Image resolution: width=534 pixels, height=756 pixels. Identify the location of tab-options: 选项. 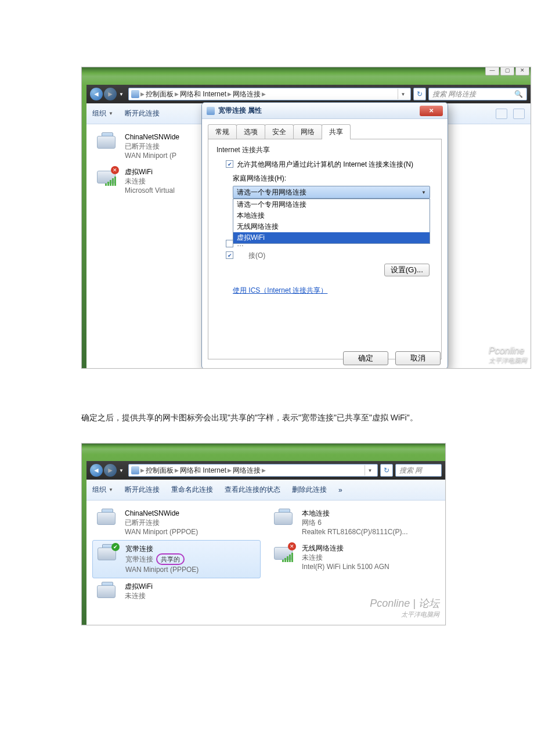
(251, 132).